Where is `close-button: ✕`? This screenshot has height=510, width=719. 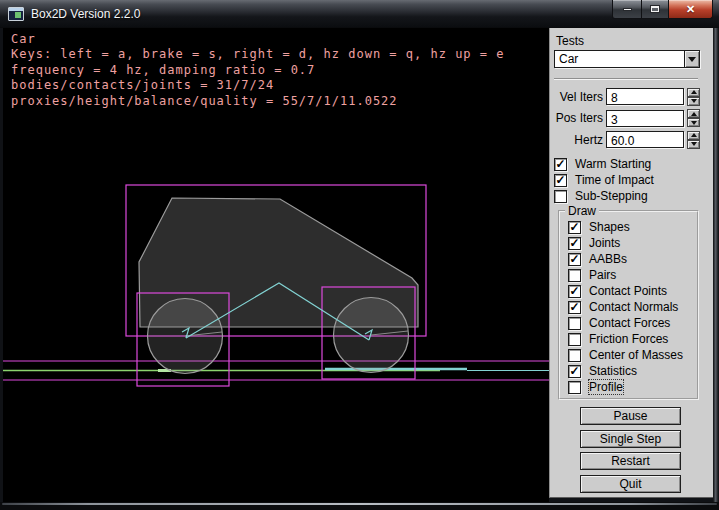
close-button: ✕ is located at coordinates (690, 10).